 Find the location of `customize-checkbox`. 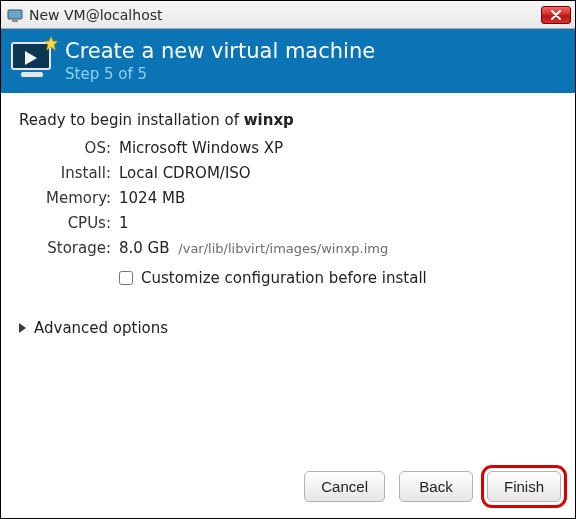

customize-checkbox is located at coordinates (126, 278).